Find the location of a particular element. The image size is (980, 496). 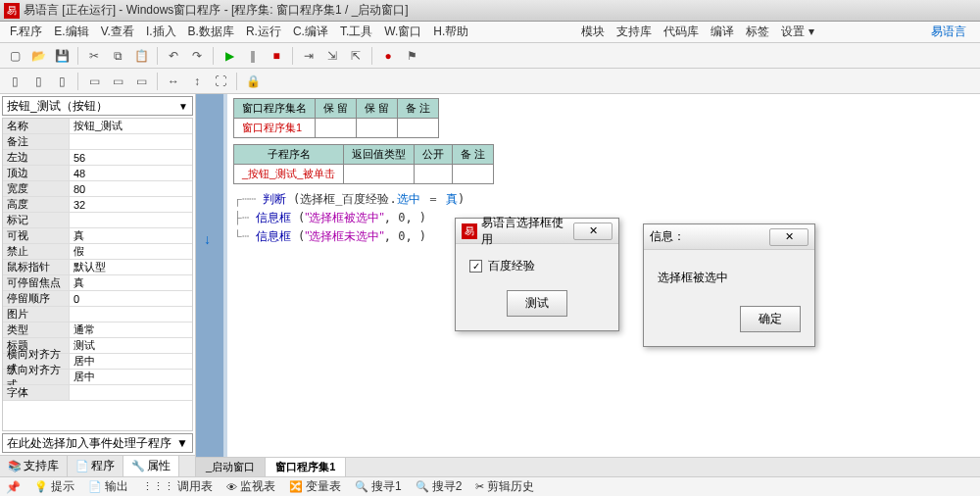

align-middle-icon: ▭ is located at coordinates (118, 81).